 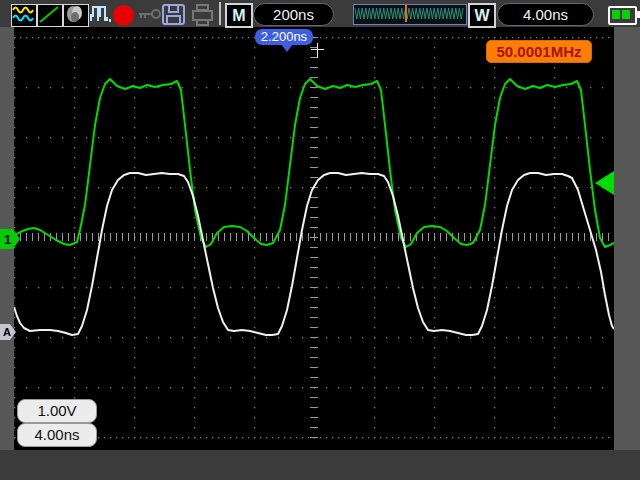 I want to click on record-icon, so click(x=124, y=16).